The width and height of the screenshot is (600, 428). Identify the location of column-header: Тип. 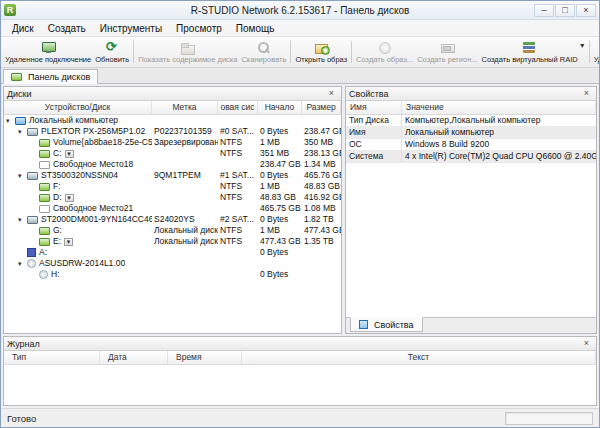
(52, 358).